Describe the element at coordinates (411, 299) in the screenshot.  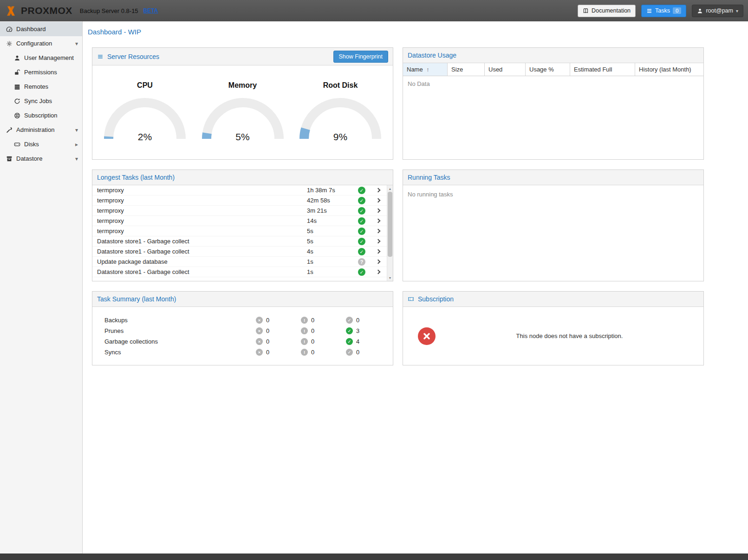
I see `ticket-icon` at that location.